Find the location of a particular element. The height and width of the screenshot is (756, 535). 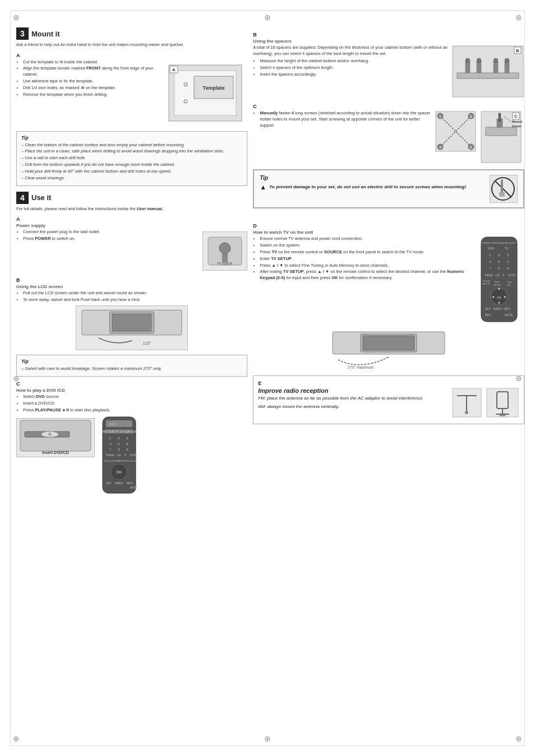

remote-dvd-svg: DVD POWER SUBTITLE AUDIO EJECT 1 2 3 4 5… is located at coordinates (119, 455).